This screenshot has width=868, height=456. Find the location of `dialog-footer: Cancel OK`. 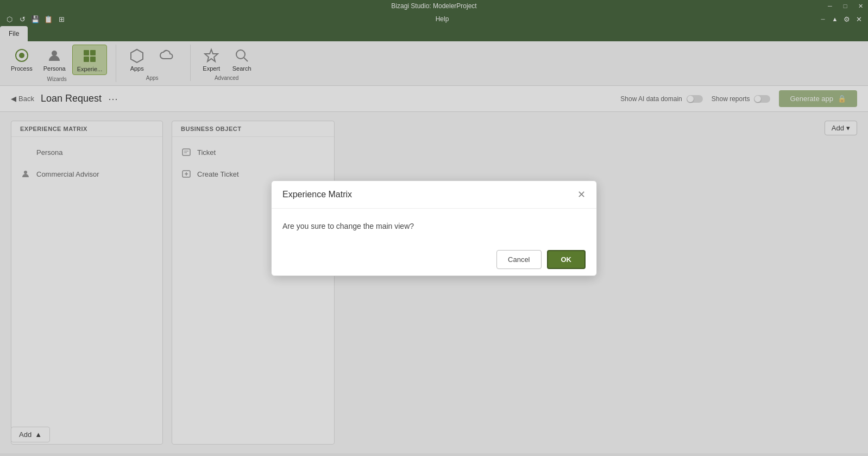

dialog-footer: Cancel OK is located at coordinates (434, 260).